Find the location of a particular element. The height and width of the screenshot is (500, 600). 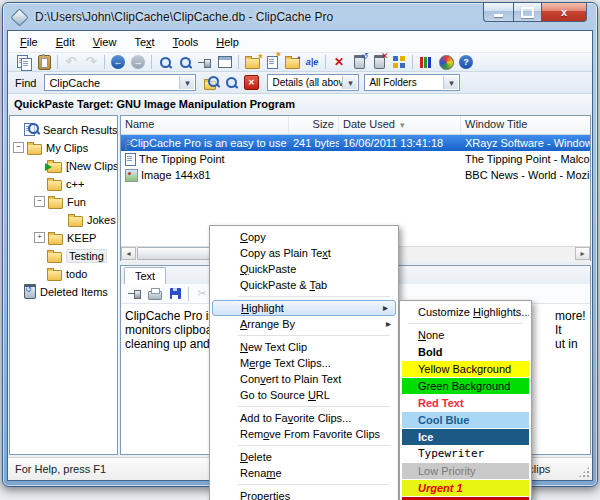

search-clips-icon is located at coordinates (185, 62).